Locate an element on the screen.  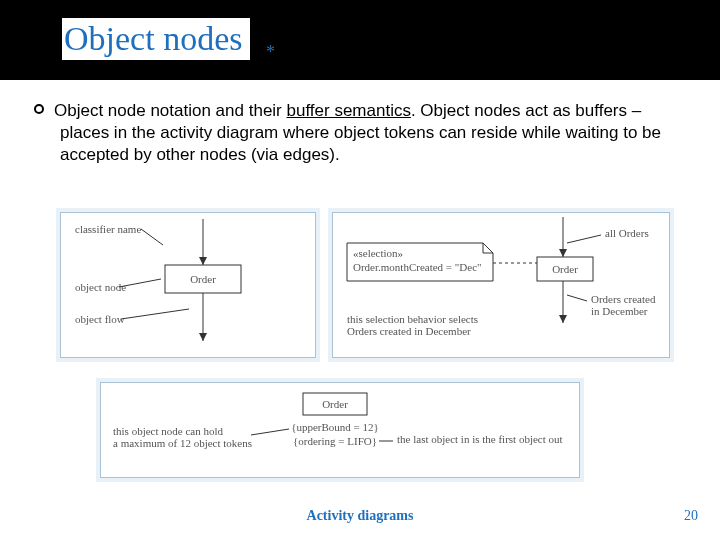
right-label: the last object in is the first object o… is located at coordinates (480, 439).